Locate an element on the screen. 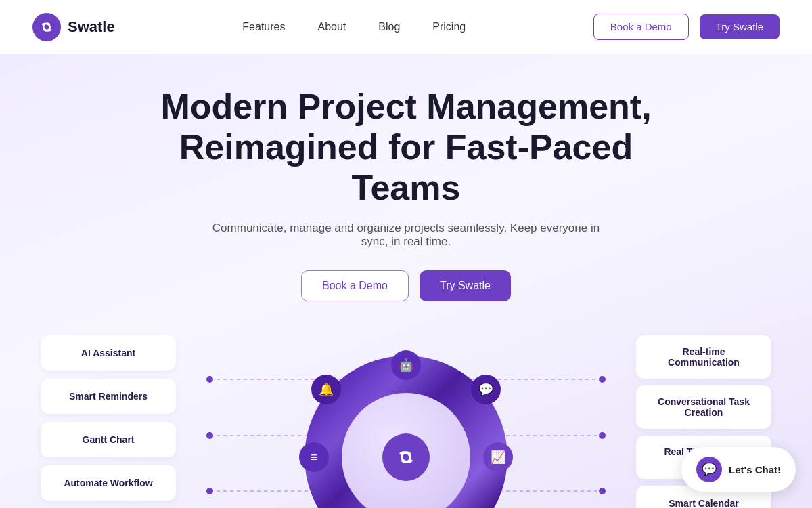 This screenshot has height=508, width=812. nav-book-demo-button: Book a Demo is located at coordinates (641, 27).